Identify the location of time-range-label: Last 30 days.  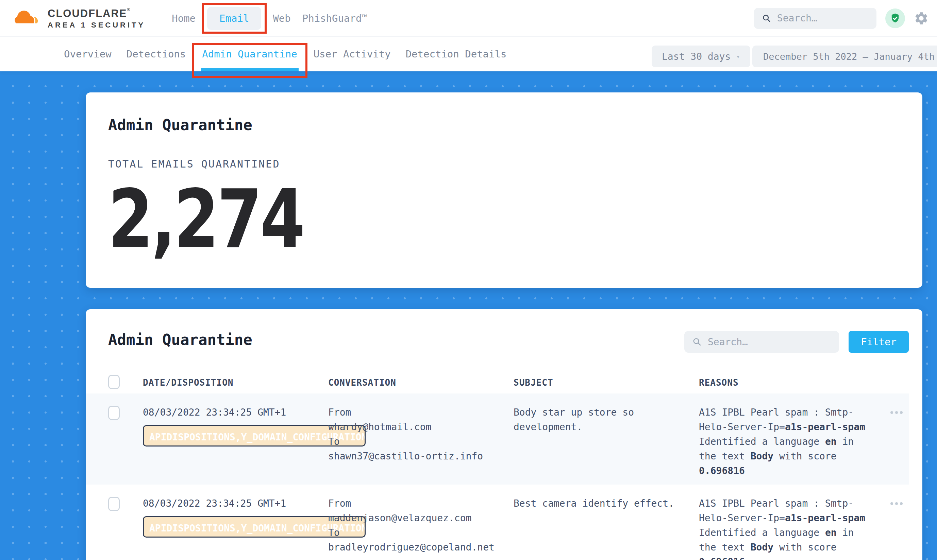
(696, 57).